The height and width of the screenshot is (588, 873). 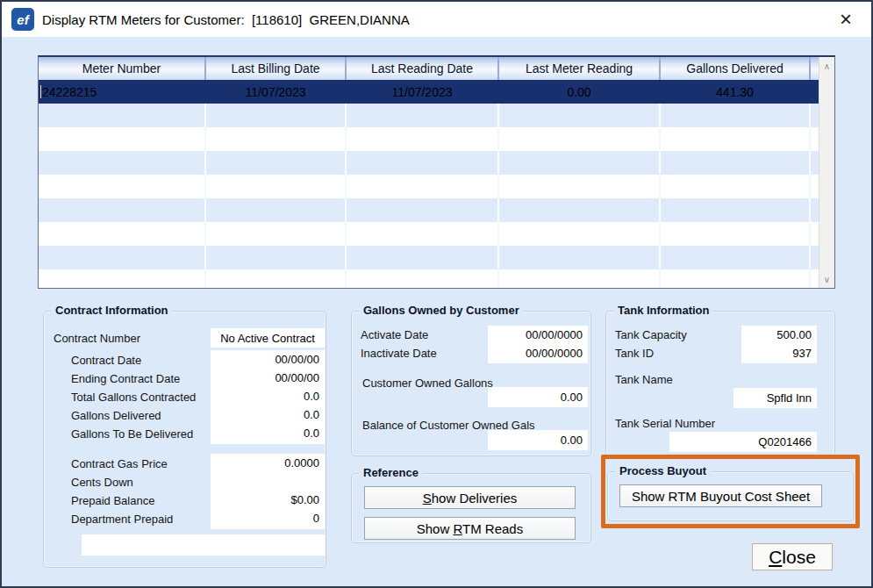 I want to click on tank-id-label: Tank ID, so click(x=634, y=353).